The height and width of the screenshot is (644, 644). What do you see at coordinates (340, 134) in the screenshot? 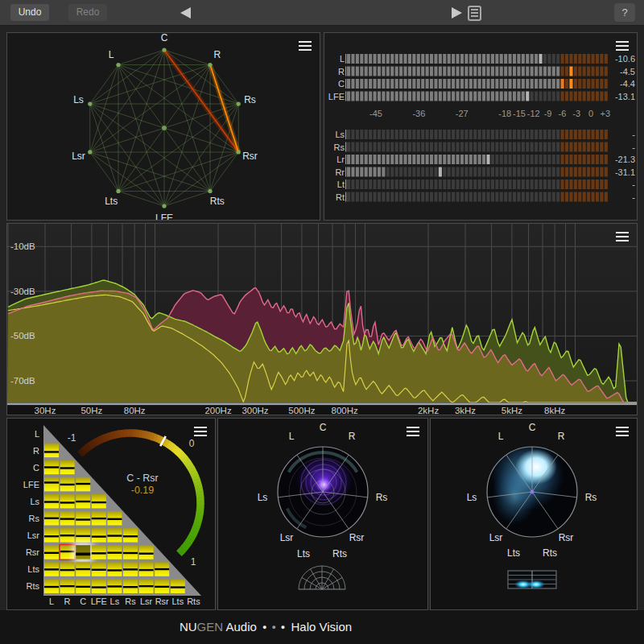
I see `meter-channel-label: Ls` at bounding box center [340, 134].